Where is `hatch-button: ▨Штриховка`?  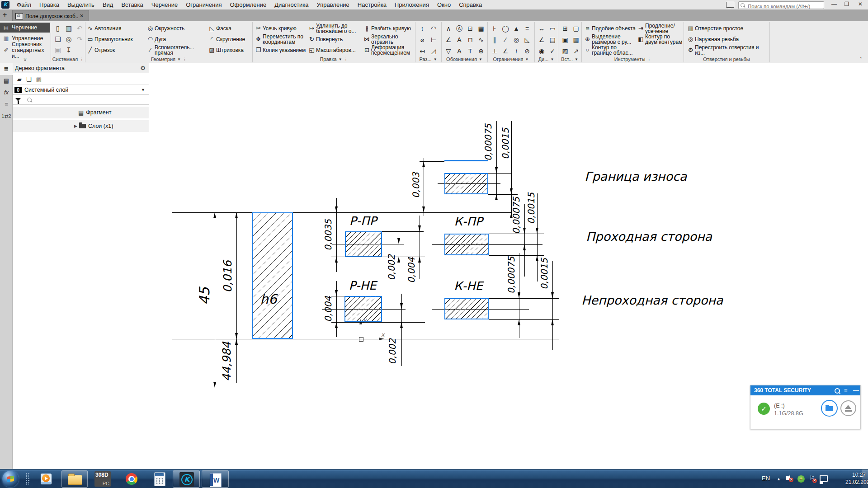 hatch-button: ▨Штриховка is located at coordinates (230, 50).